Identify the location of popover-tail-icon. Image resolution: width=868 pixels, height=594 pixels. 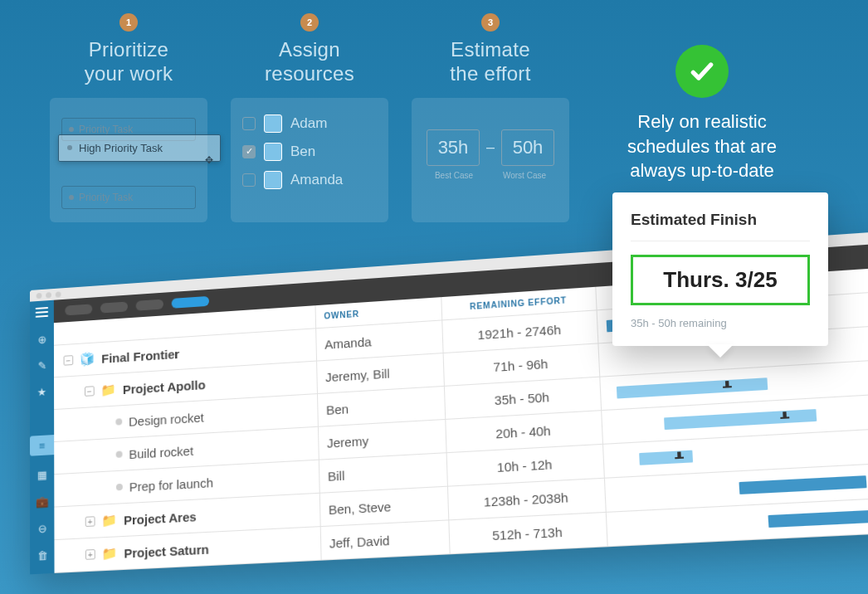
(720, 351).